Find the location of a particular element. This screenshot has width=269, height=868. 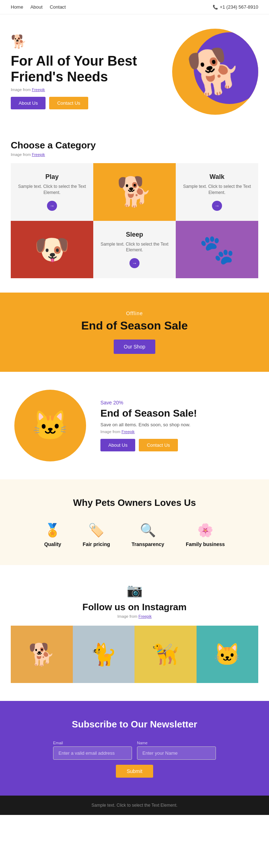

instagram-freepik-link: Freepik is located at coordinates (145, 616).